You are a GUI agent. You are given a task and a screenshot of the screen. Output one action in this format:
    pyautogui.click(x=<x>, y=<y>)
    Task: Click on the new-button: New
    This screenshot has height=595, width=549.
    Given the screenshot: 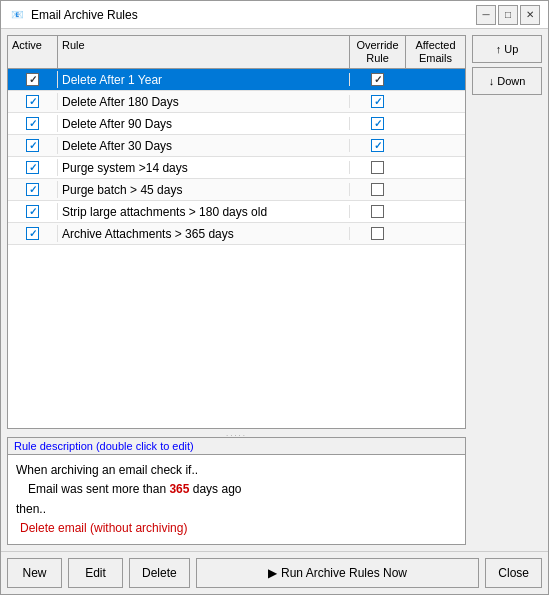 What is the action you would take?
    pyautogui.click(x=34, y=573)
    